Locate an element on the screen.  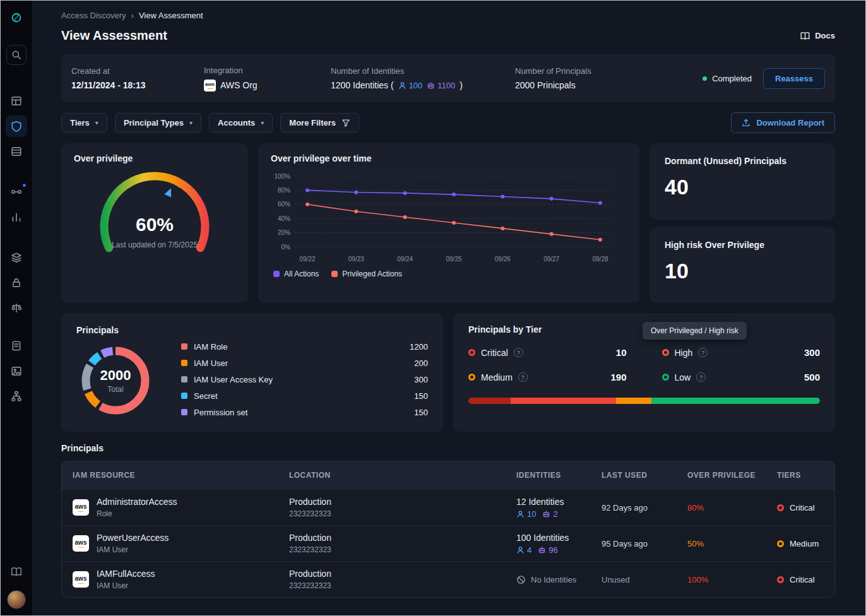
nonhuman-identity-icon is located at coordinates (542, 550).